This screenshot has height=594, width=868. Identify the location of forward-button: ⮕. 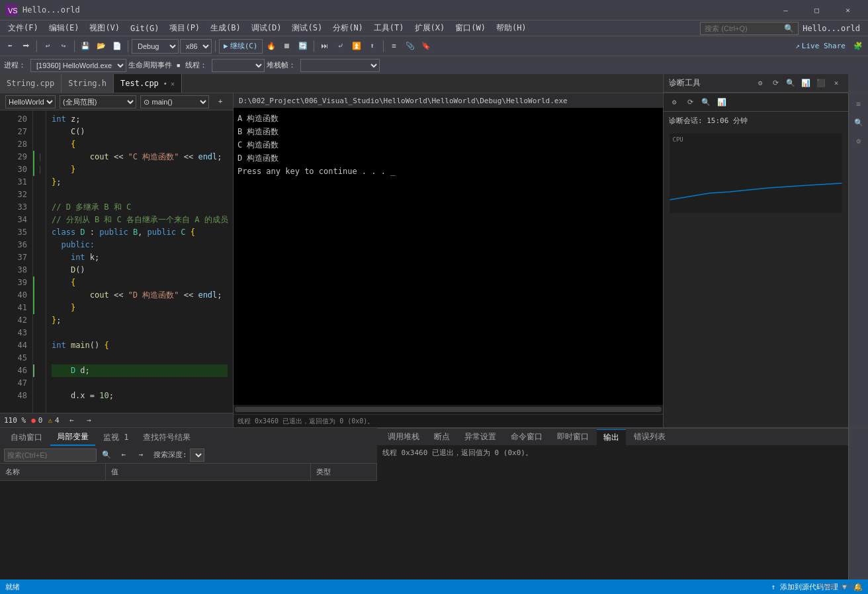
(26, 46).